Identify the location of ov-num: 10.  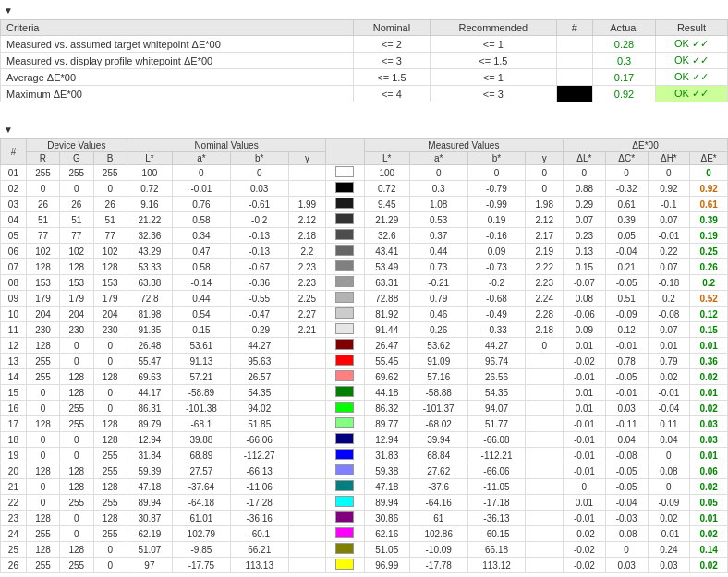
(14, 314).